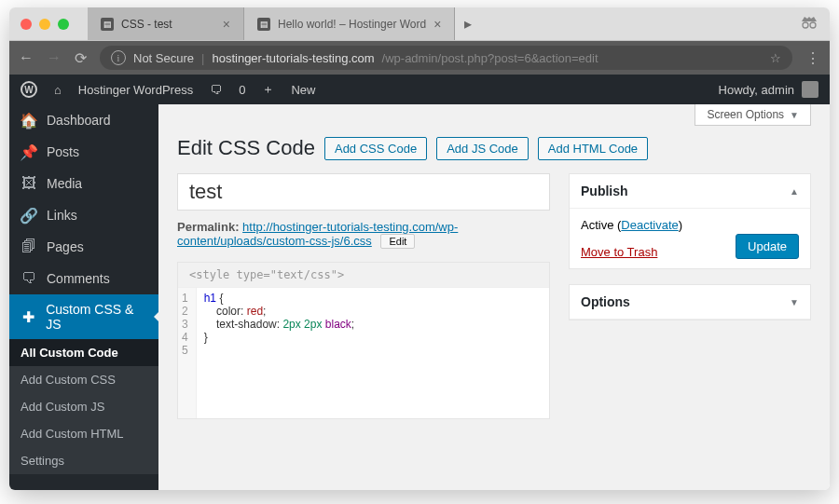 The image size is (839, 504). What do you see at coordinates (446, 58) in the screenshot?
I see `address-bar: i Not Secure | hostinger-tutorials-testi…` at bounding box center [446, 58].